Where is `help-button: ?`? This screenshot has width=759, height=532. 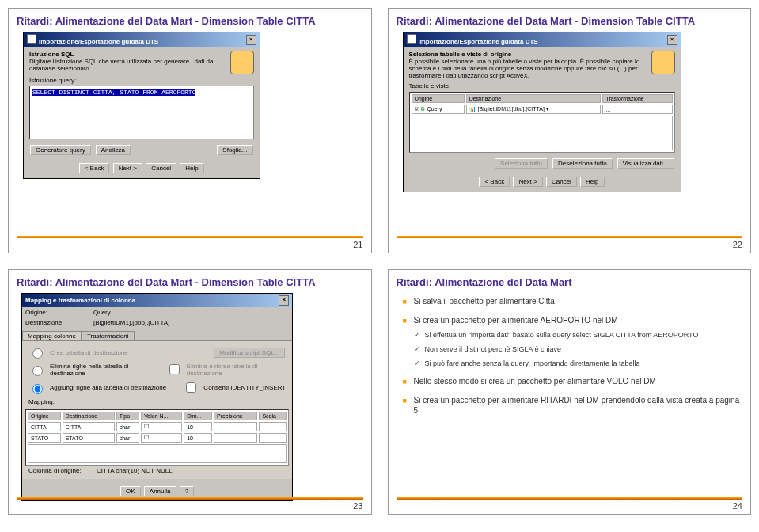 help-button: ? is located at coordinates (187, 491).